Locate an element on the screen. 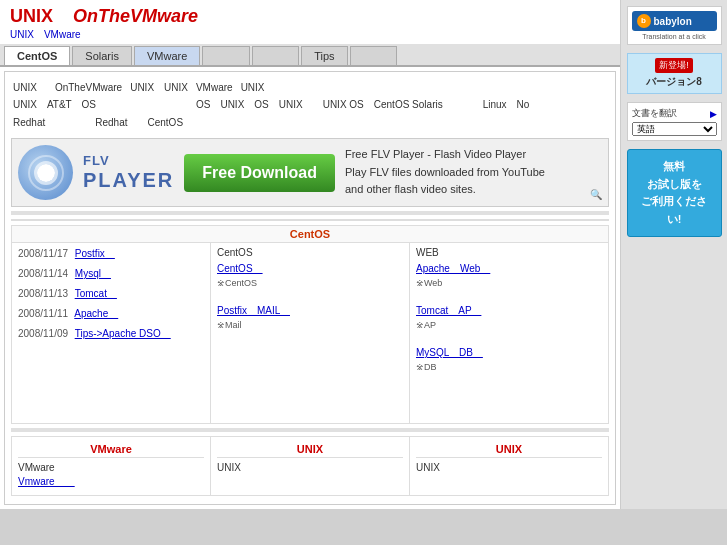 The height and width of the screenshot is (545, 727). entry-tomcat: 2008/11/13 Tomcat is located at coordinates (111, 294).